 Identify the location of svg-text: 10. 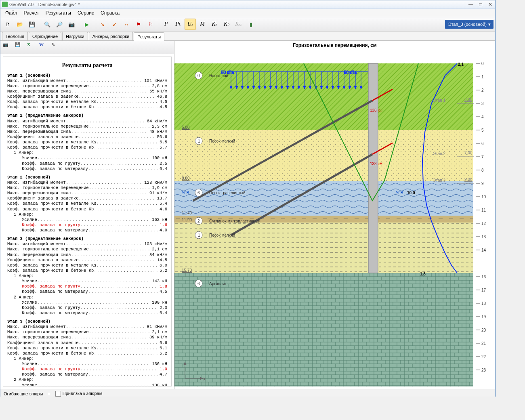
(484, 197).